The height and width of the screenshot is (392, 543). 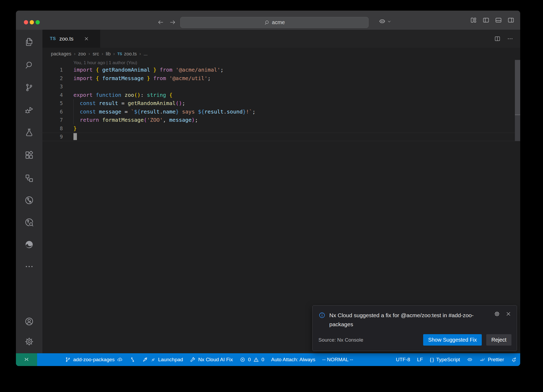 What do you see at coordinates (136, 120) in the screenshot?
I see `code-text: return formatMessage('ZOO', message);` at bounding box center [136, 120].